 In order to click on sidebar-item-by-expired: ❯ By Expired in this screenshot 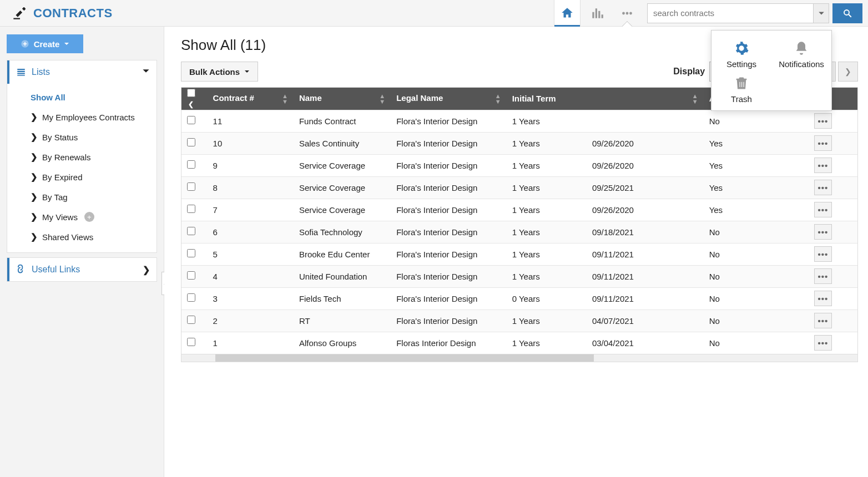, I will do `click(93, 177)`.